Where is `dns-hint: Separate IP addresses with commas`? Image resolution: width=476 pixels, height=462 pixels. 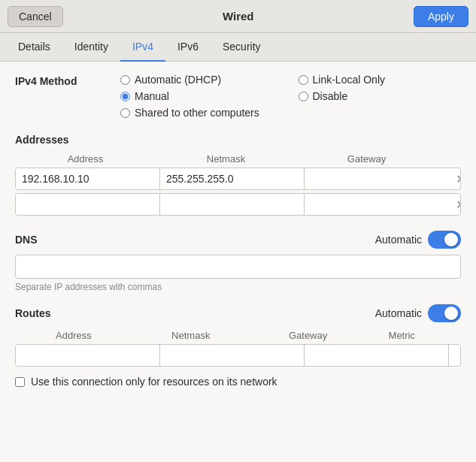
dns-hint: Separate IP addresses with commas is located at coordinates (238, 287).